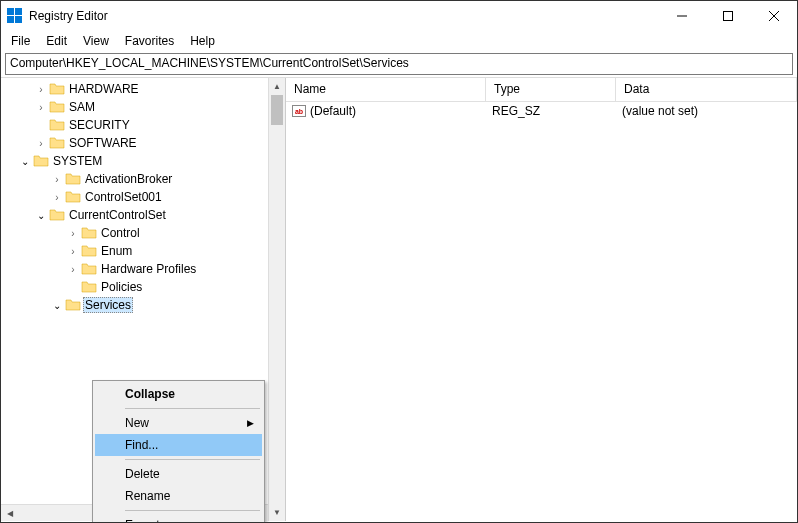  Describe the element at coordinates (551, 111) in the screenshot. I see `value-type: REG_SZ` at that location.